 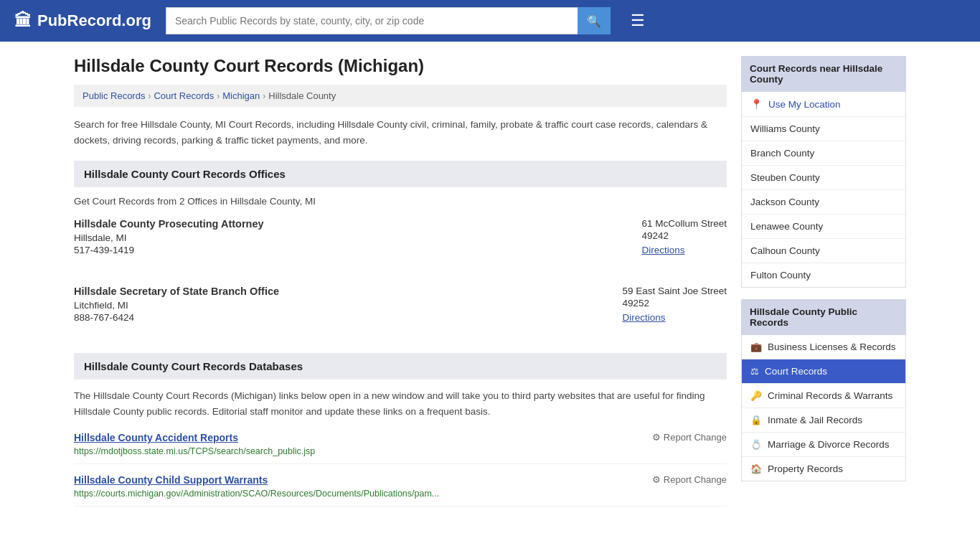 What do you see at coordinates (824, 251) in the screenshot?
I see `sidebar-county-calhoun: Calhoun County` at bounding box center [824, 251].